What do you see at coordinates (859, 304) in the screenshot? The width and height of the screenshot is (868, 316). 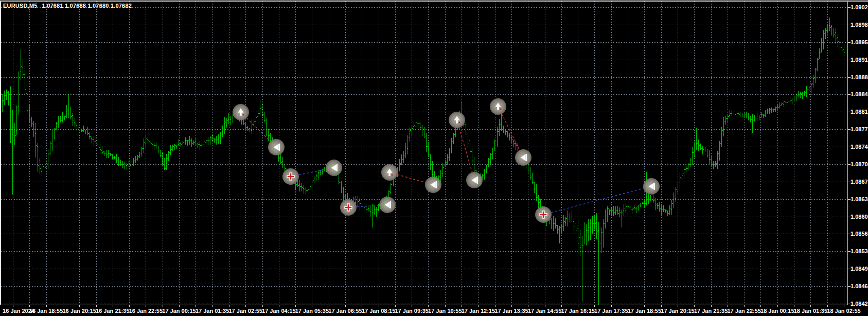 I see `price-axis-label: 1.08425` at bounding box center [859, 304].